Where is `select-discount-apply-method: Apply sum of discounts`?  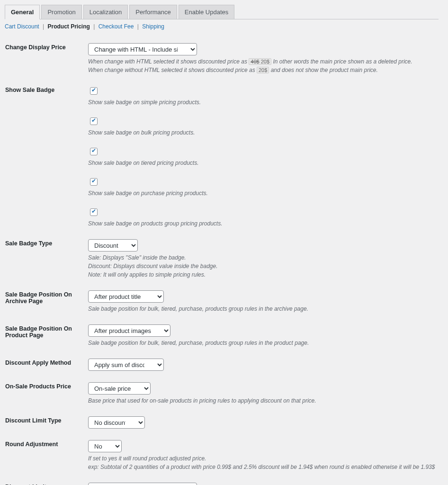
select-discount-apply-method: Apply sum of discounts is located at coordinates (126, 365).